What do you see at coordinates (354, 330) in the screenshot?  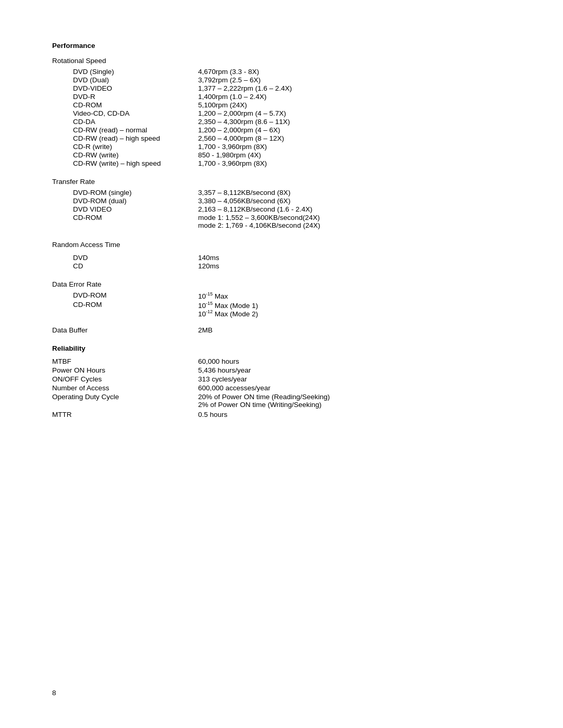 I see `data-buffer-value: 2MB` at bounding box center [354, 330].